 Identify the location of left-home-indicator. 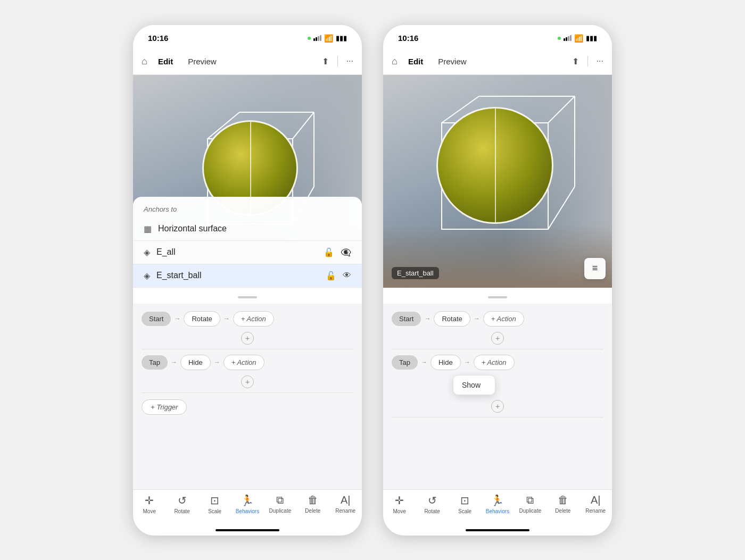
(247, 530).